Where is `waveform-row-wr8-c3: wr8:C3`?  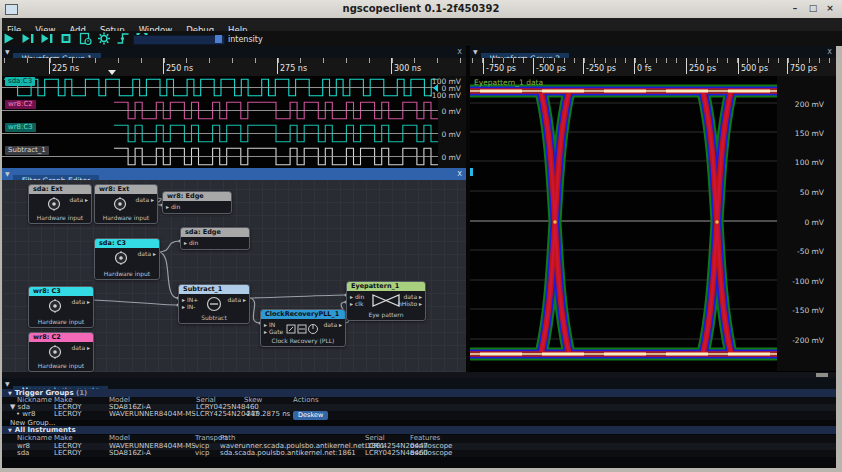 waveform-row-wr8-c3: wr8:C3 is located at coordinates (220, 134).